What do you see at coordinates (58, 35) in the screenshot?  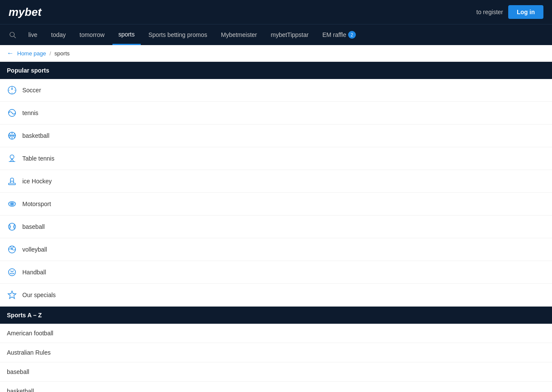 I see `nav-today: today` at bounding box center [58, 35].